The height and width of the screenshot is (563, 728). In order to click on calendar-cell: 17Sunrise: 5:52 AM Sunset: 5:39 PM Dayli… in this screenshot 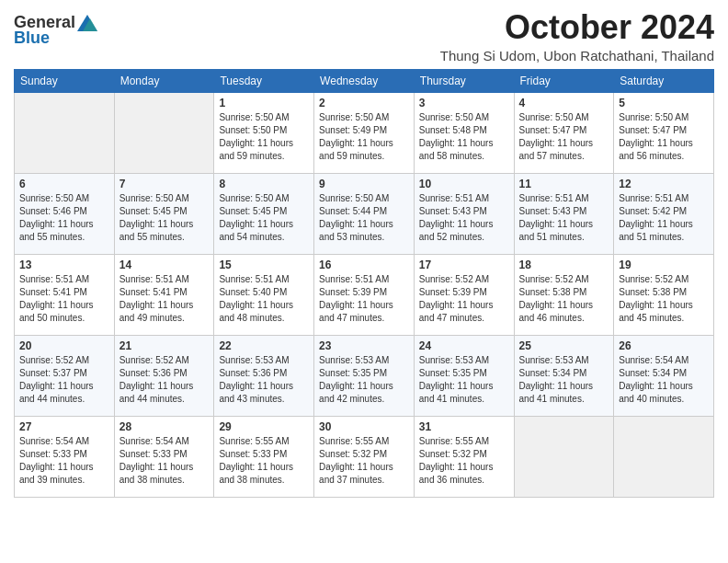, I will do `click(463, 294)`.